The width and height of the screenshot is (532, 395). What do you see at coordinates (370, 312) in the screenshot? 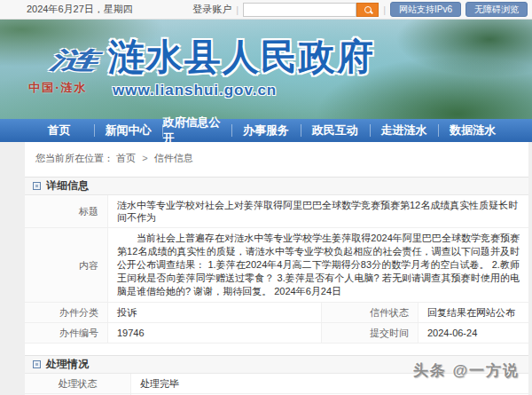
I see `letter-status-label: 信件状态` at bounding box center [370, 312].